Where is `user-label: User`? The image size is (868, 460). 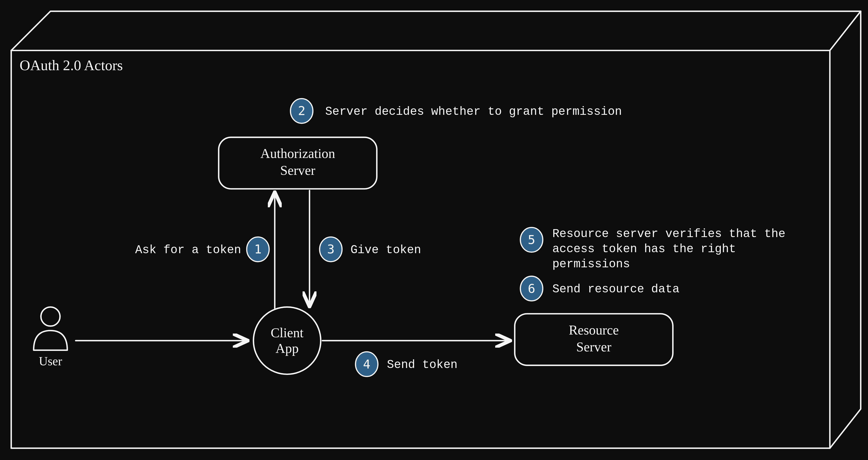
user-label: User is located at coordinates (51, 361).